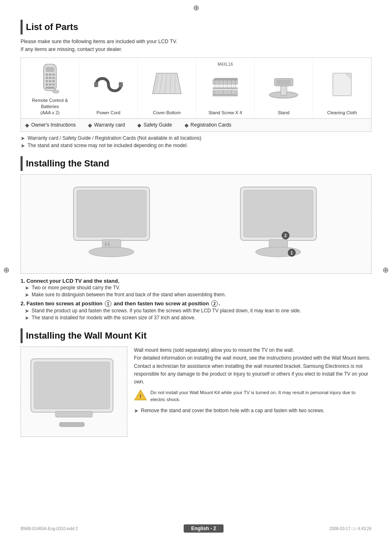 This screenshot has height=540, width=392. I want to click on stand-icon, so click(284, 85).